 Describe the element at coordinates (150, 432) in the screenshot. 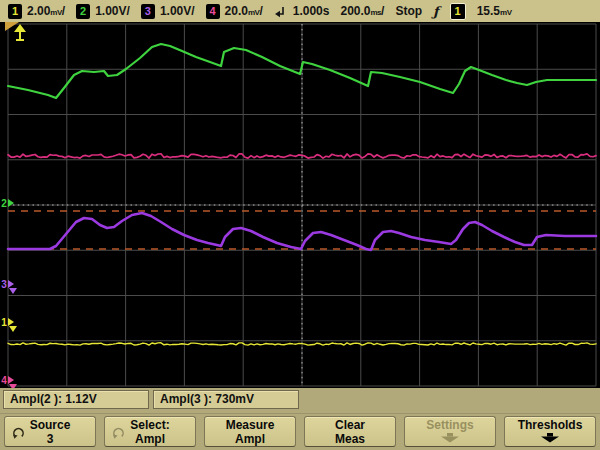

I see `softkey-select: Select: Ampl` at that location.